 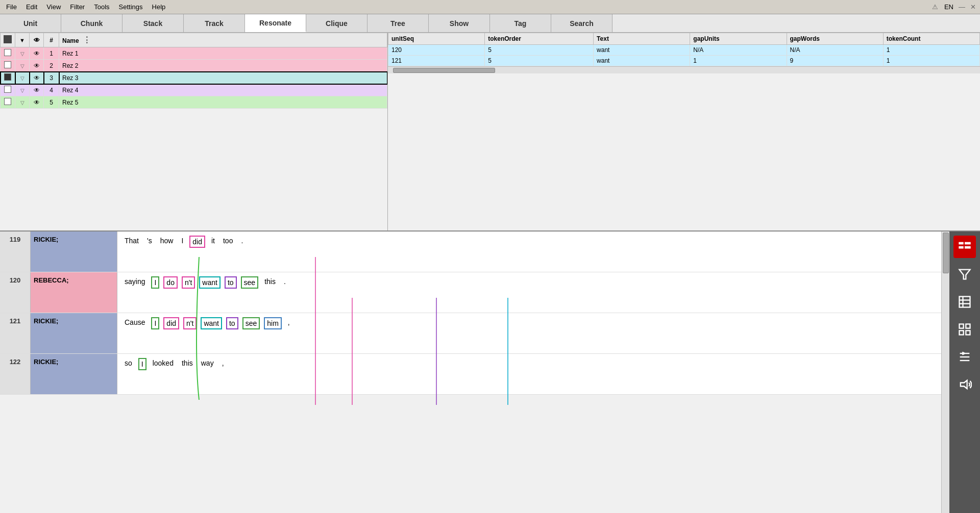 I want to click on word-token: too, so click(x=228, y=241).